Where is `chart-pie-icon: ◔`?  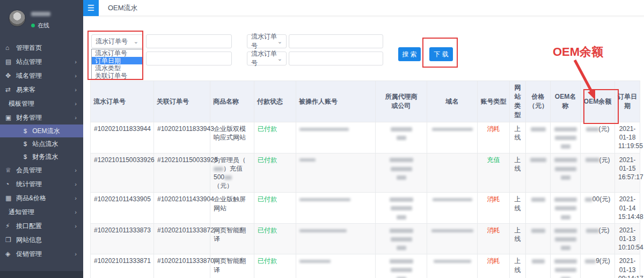 chart-pie-icon: ◔ is located at coordinates (11, 184).